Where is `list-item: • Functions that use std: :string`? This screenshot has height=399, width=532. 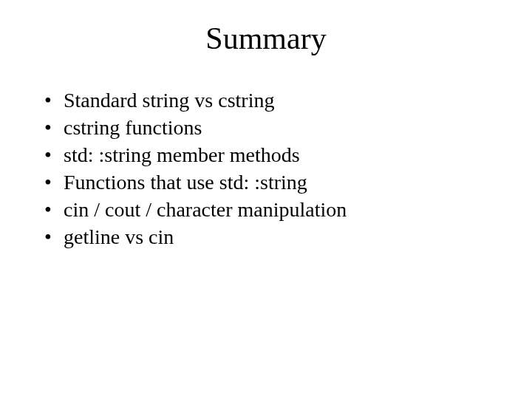
list-item: • Functions that use std: :string is located at coordinates (269, 182).